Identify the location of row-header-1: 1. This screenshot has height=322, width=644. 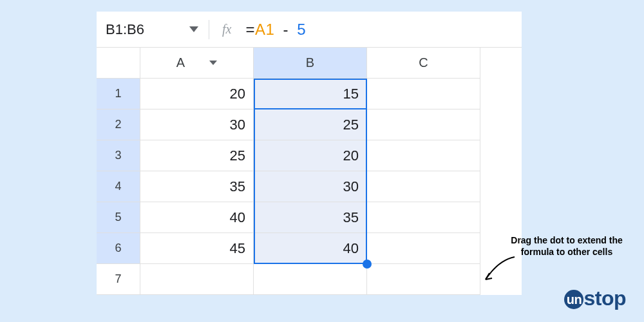
(118, 94).